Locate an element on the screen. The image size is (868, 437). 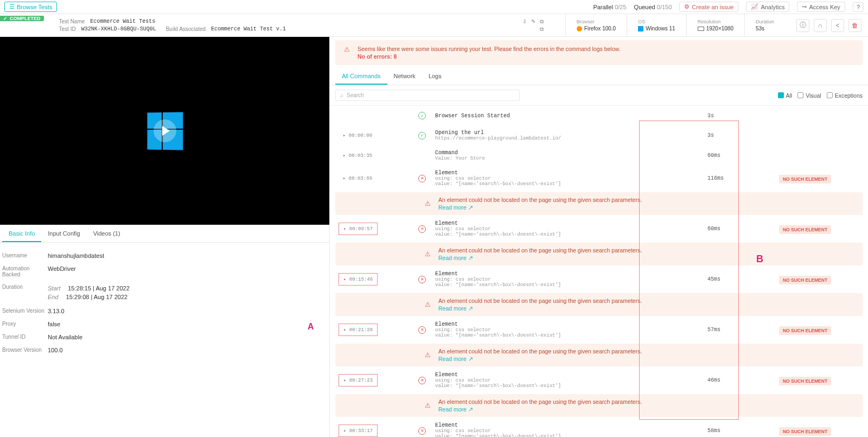
share-button: < is located at coordinates (838, 26).